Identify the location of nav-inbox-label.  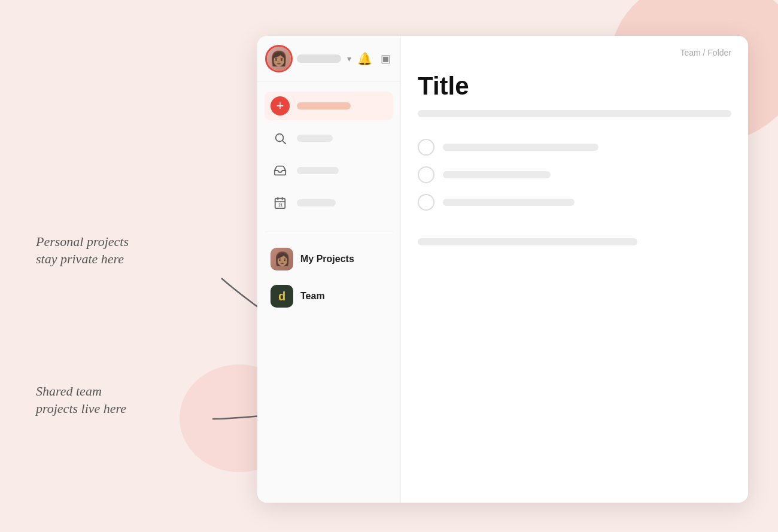
(318, 171).